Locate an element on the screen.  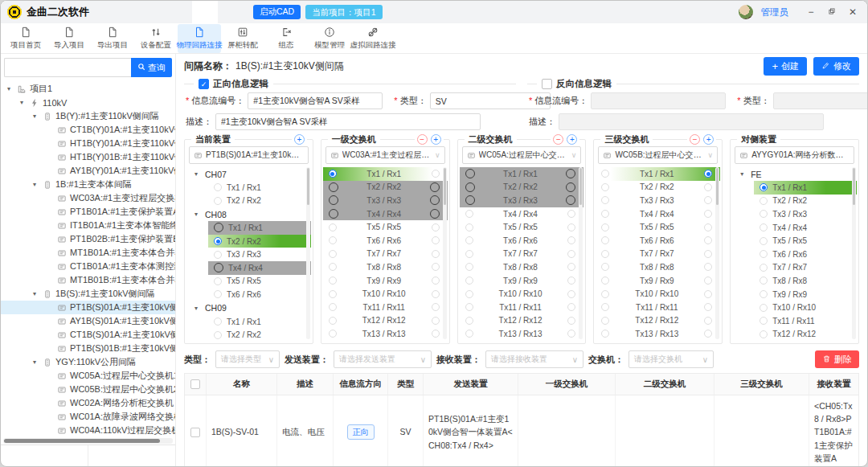
menu-item is located at coordinates (179, 12).